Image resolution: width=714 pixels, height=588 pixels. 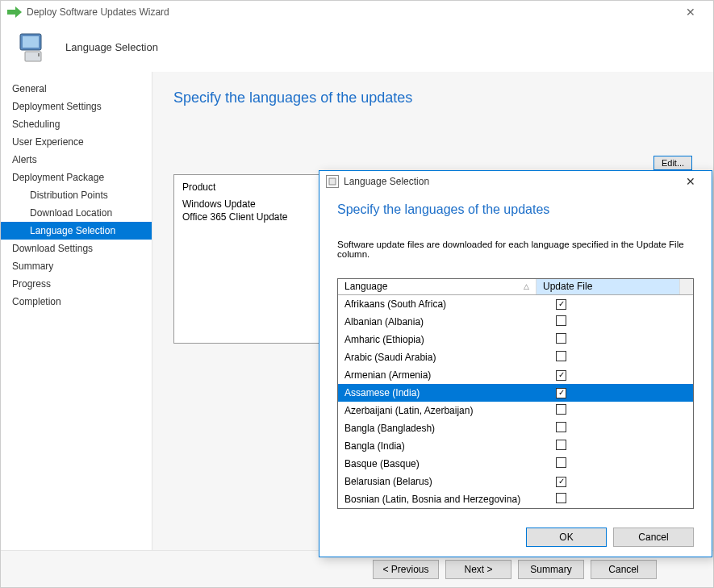 What do you see at coordinates (478, 569) in the screenshot?
I see `next-button: Next >` at bounding box center [478, 569].